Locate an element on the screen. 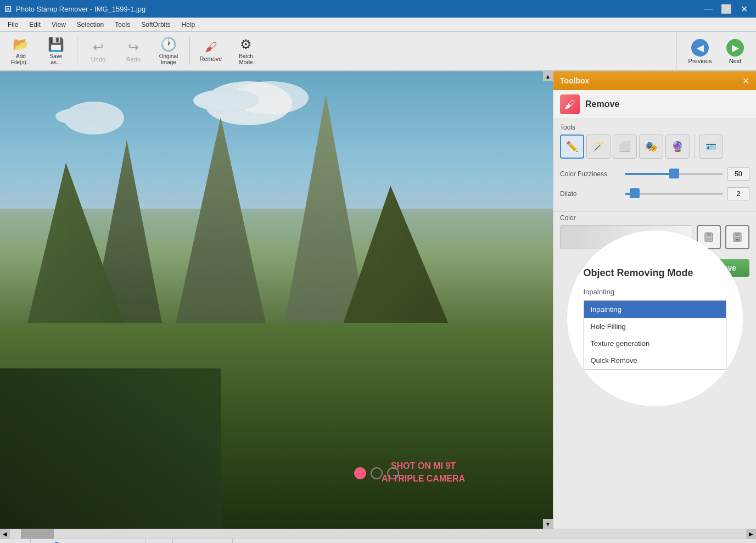  stamp-tool-button: 🪪 is located at coordinates (711, 147).